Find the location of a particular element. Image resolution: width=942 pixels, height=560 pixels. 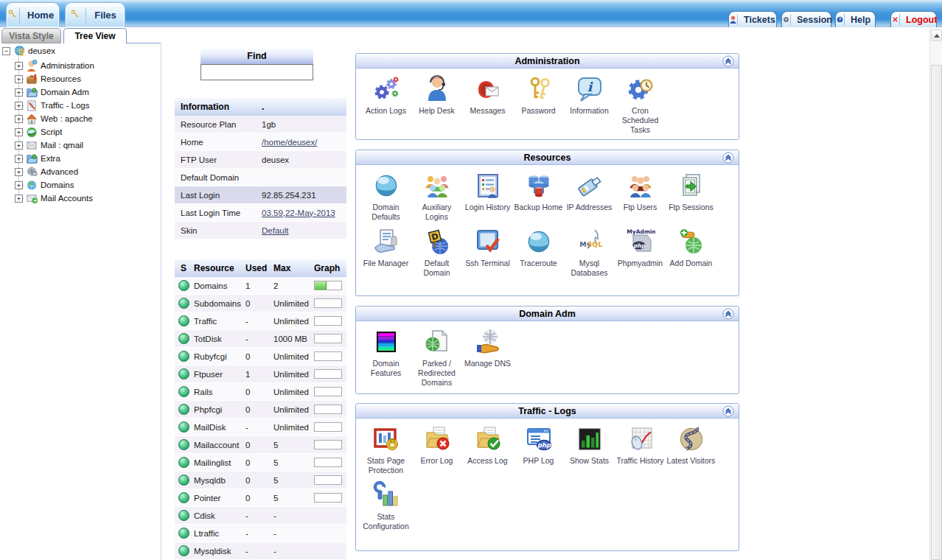

scroll-thumb is located at coordinates (936, 312).